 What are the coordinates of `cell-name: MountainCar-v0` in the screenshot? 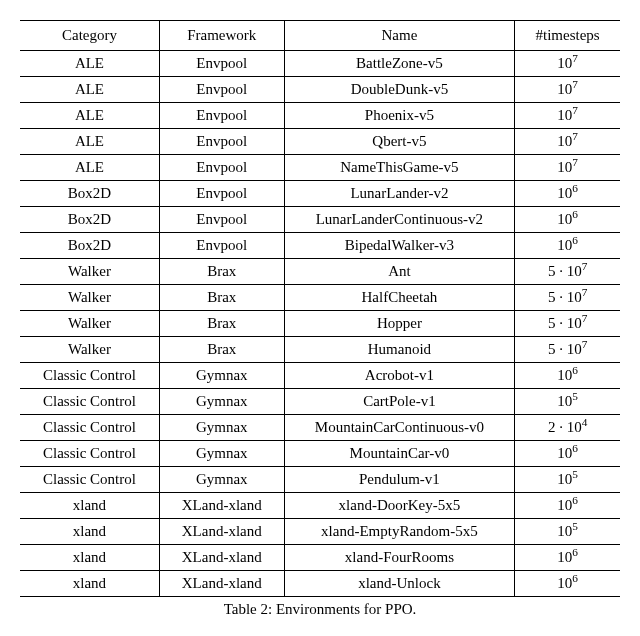 It's located at (400, 454).